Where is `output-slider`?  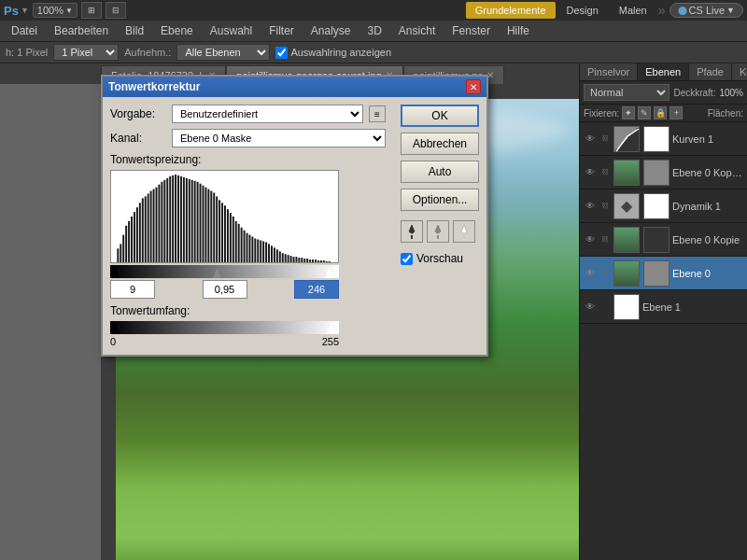 output-slider is located at coordinates (224, 328).